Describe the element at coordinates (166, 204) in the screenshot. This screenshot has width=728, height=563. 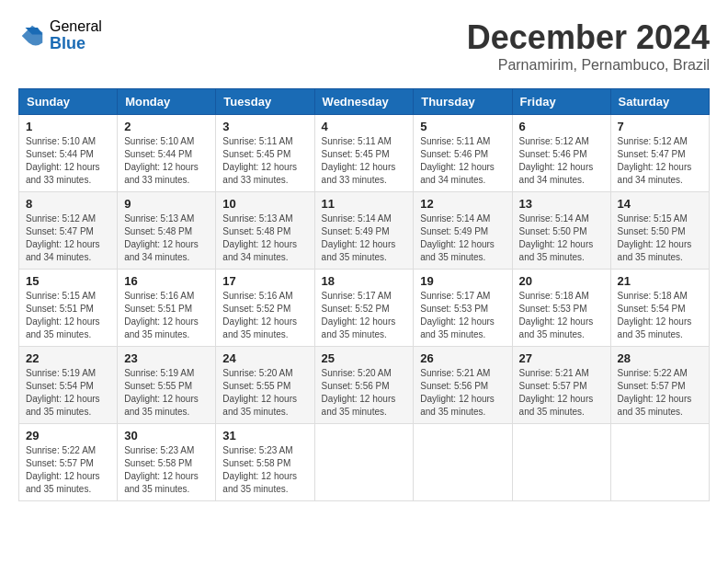
I see `day-number: 9` at that location.